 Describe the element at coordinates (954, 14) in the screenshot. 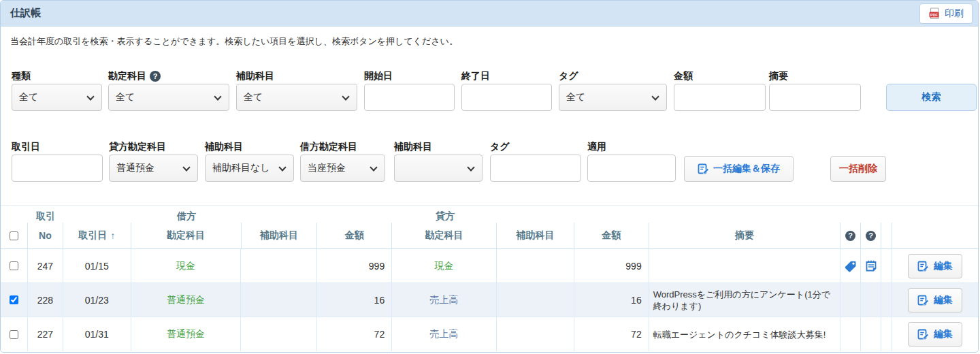

I see `print-button-label: 印刷` at that location.